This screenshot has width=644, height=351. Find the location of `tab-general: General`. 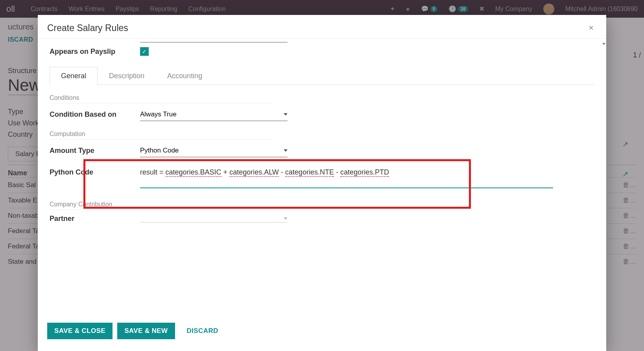

tab-general: General is located at coordinates (74, 76).